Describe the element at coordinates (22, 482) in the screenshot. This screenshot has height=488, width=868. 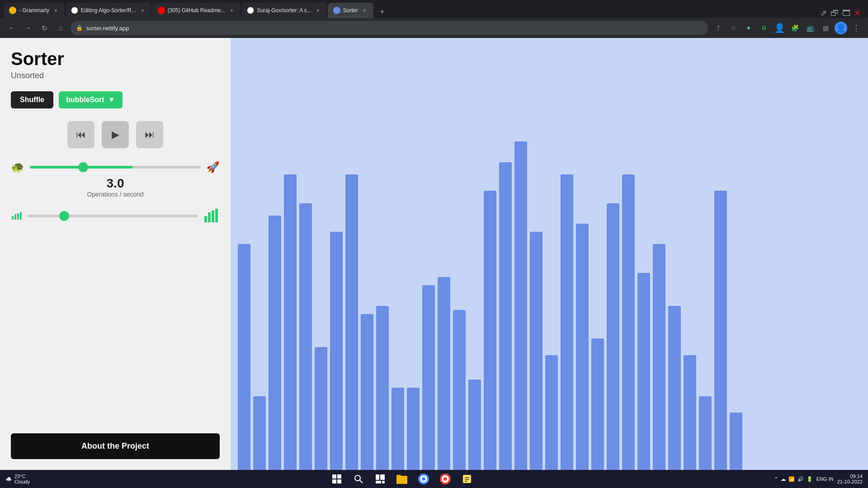
I see `weather-desc: Cloudy` at that location.